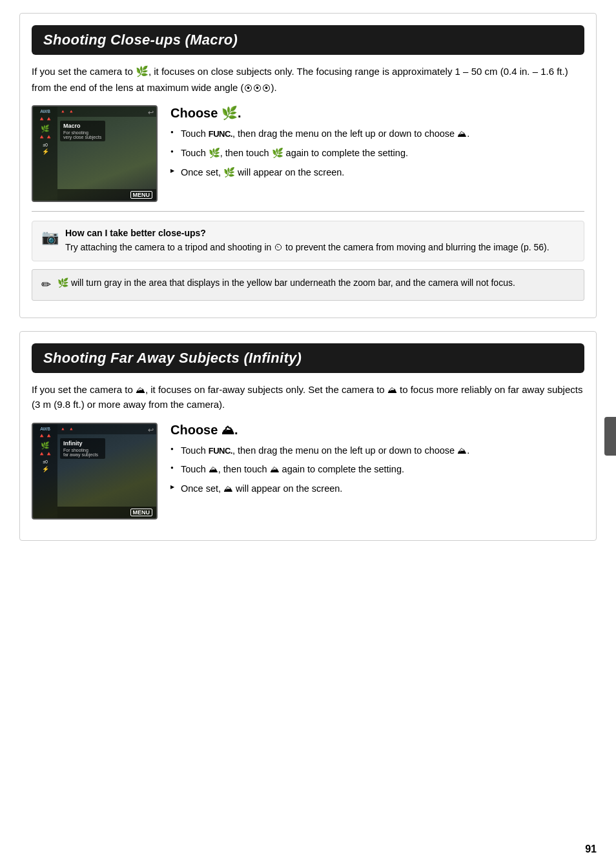 This screenshot has height=868, width=616. Describe the element at coordinates (94, 471) in the screenshot. I see `infinity-camera-screen: ↩ AWB 🔺🔺 🌿 🔺🔺 ±0 ⚡ 🔺 🔺 Infinity For shoo…` at that location.